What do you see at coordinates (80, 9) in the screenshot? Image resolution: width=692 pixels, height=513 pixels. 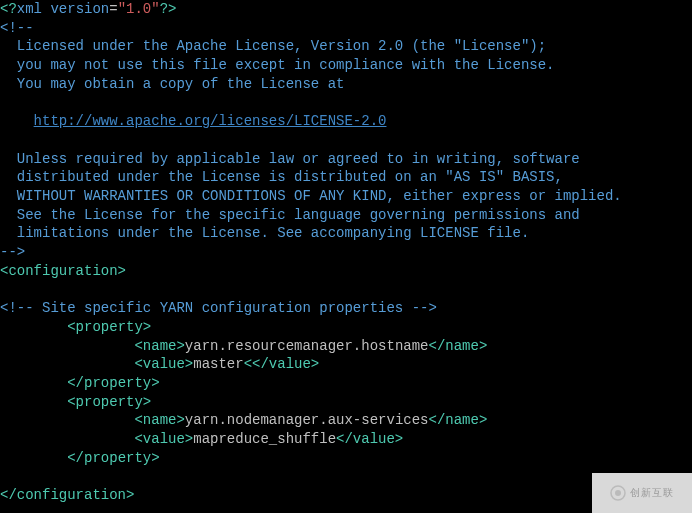 I see `xml-attr: version` at bounding box center [80, 9].